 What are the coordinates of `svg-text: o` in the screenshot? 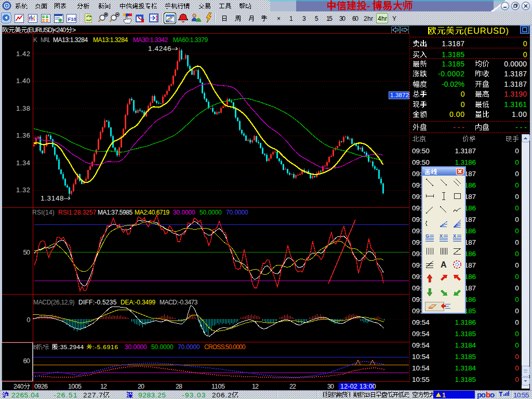 It's located at (493, 395).